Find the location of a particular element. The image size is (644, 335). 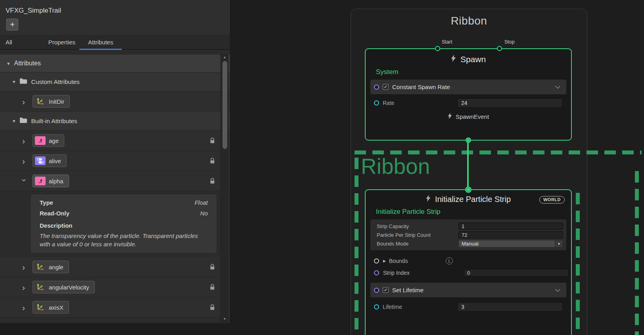

system-border-dash-inner-right is located at coordinates (578, 264).